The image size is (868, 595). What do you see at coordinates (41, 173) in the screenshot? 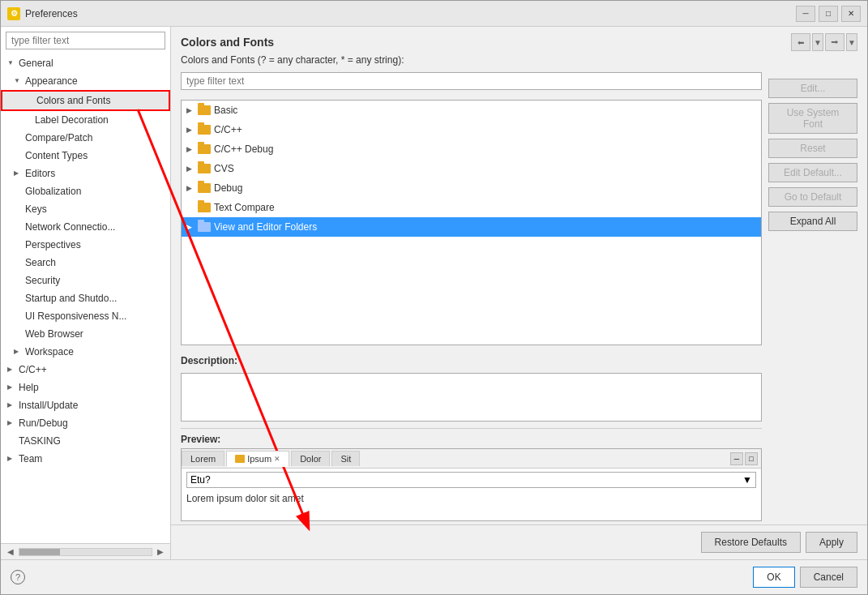
I see `tree-label-editors: Editors` at bounding box center [41, 173].